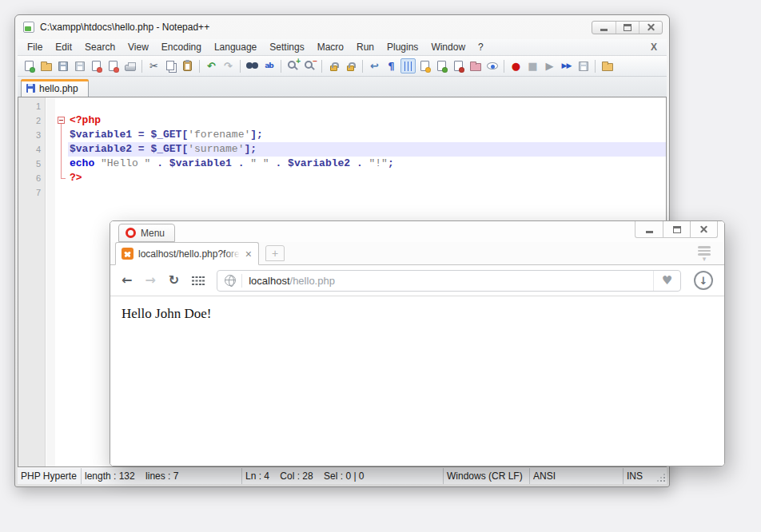 Image resolution: width=761 pixels, height=532 pixels. I want to click on code-text: echo "Hello " . $variable1 . " " . $vari…, so click(367, 164).